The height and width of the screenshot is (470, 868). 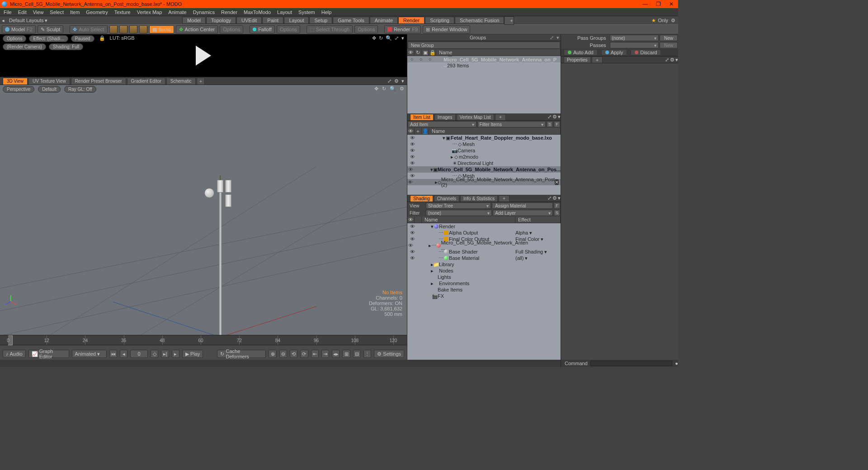 What do you see at coordinates (133, 29) in the screenshot?
I see `sel-mode-poly` at bounding box center [133, 29].